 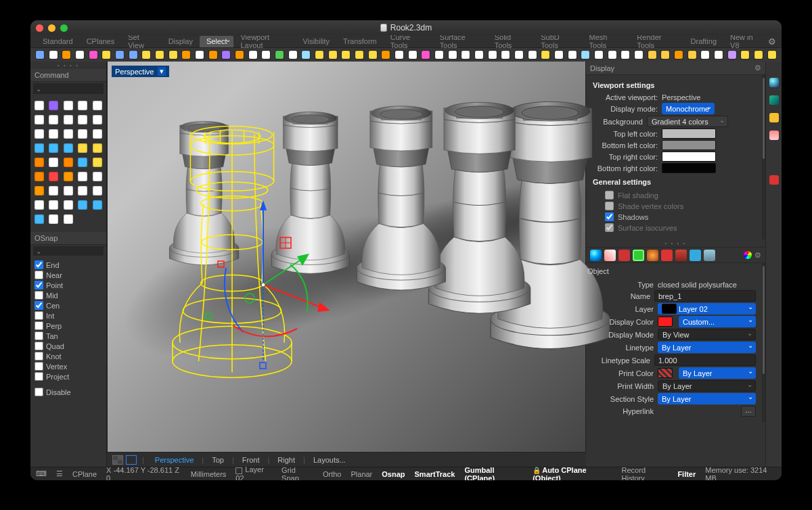 I want to click on viewport-tab: Layouts..., so click(x=330, y=460).